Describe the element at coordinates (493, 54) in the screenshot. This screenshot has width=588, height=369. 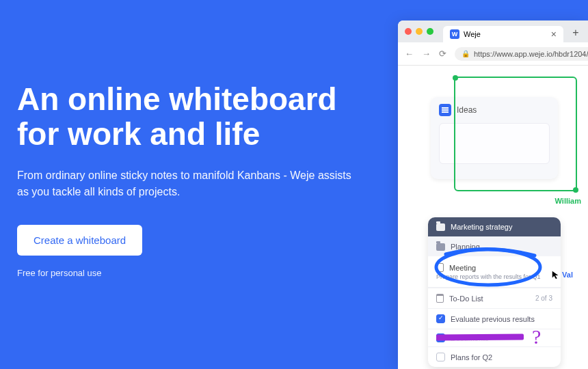
I see `browser-toolbar: ← → ⟳ 🔒 https://www.app.weje.io/hbdr1204…` at that location.